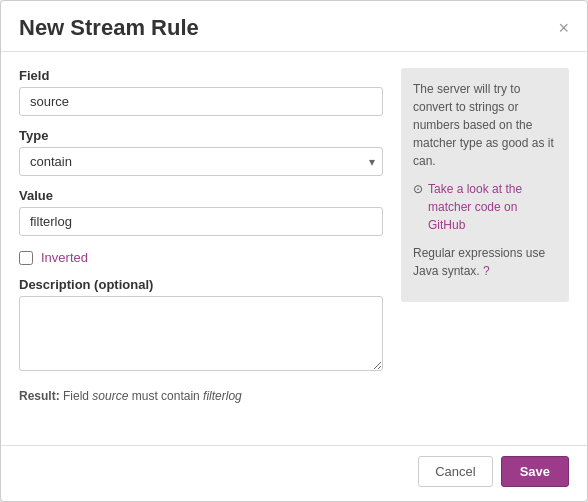 This screenshot has width=588, height=502. Describe the element at coordinates (109, 28) in the screenshot. I see `page-title: New Stream Rule` at that location.